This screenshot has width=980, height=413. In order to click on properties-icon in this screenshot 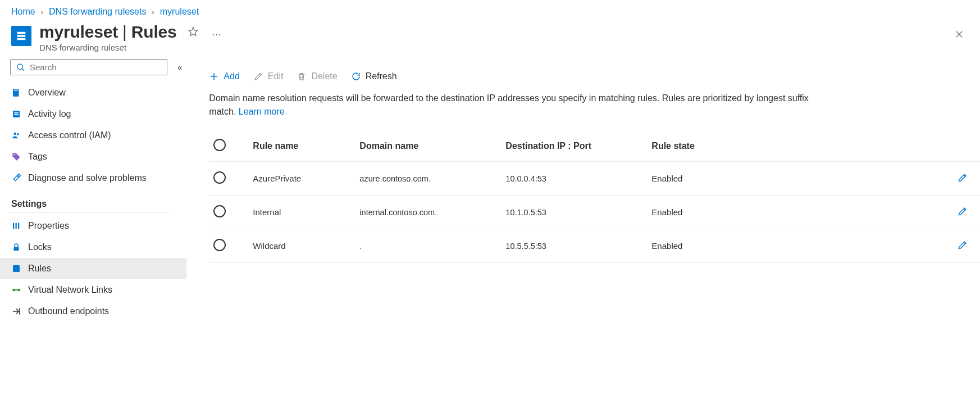, I will do `click(16, 226)`.